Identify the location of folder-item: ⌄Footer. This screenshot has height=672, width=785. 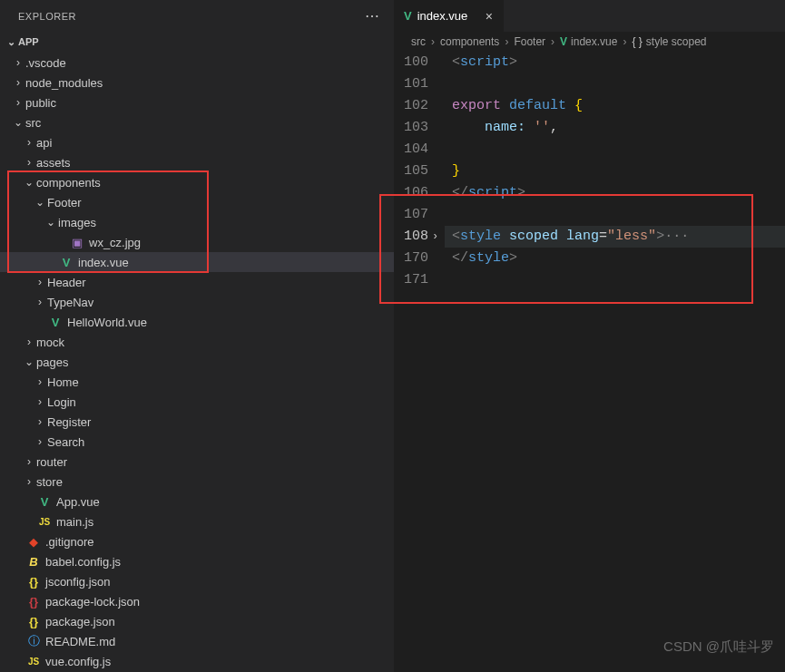
(197, 202).